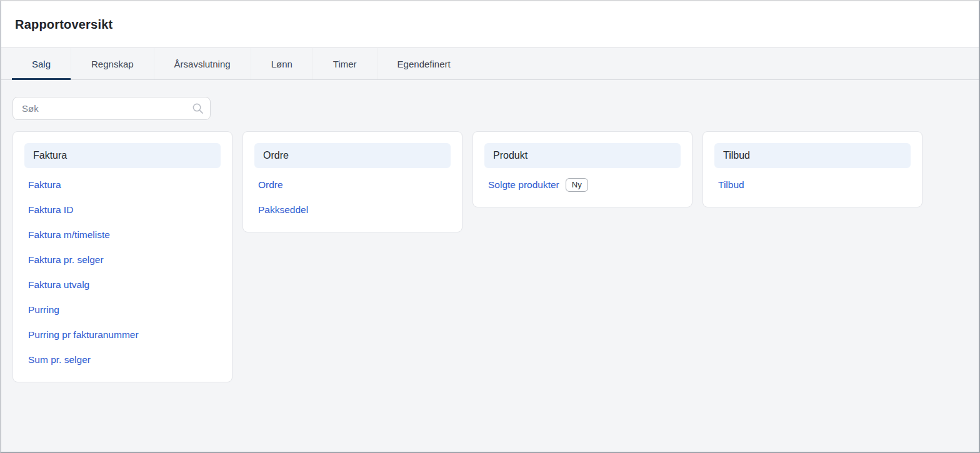  Describe the element at coordinates (352, 156) in the screenshot. I see `card-header: Ordre` at that location.